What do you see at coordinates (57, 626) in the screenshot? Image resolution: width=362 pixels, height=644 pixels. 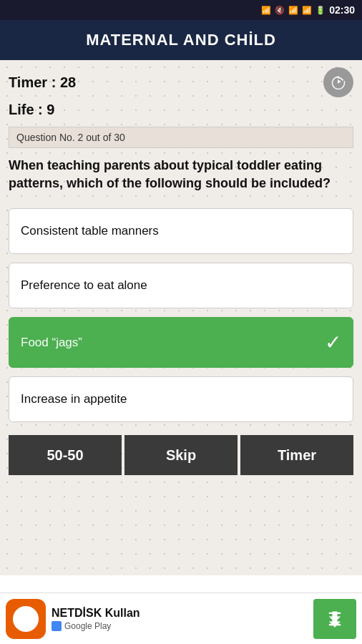 I see `google-play-icon` at bounding box center [57, 626].